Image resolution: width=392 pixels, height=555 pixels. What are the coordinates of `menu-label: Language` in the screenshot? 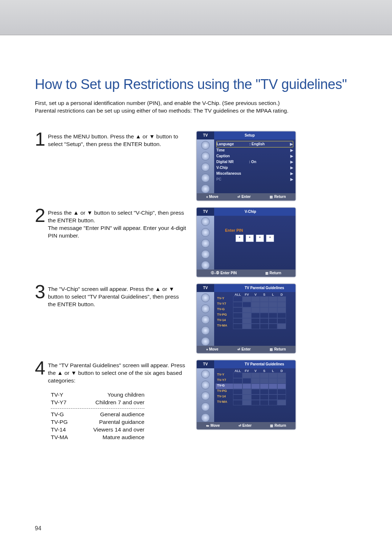 It's located at (232, 144).